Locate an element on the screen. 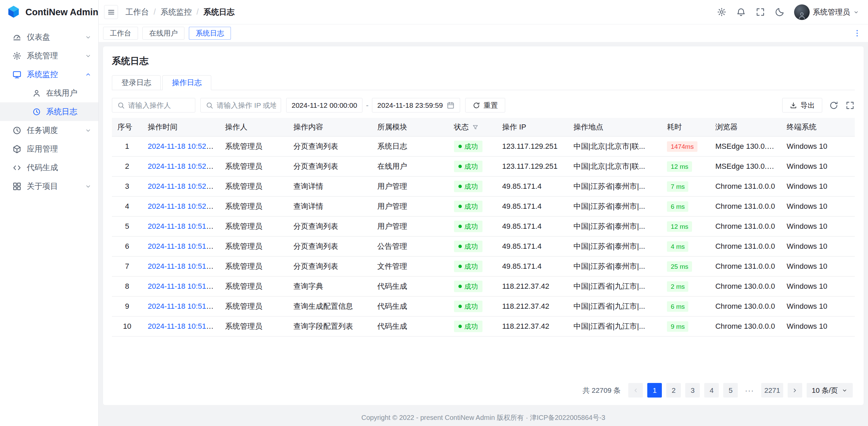  cell-location: 中国|北京|北京市|联... is located at coordinates (615, 146).